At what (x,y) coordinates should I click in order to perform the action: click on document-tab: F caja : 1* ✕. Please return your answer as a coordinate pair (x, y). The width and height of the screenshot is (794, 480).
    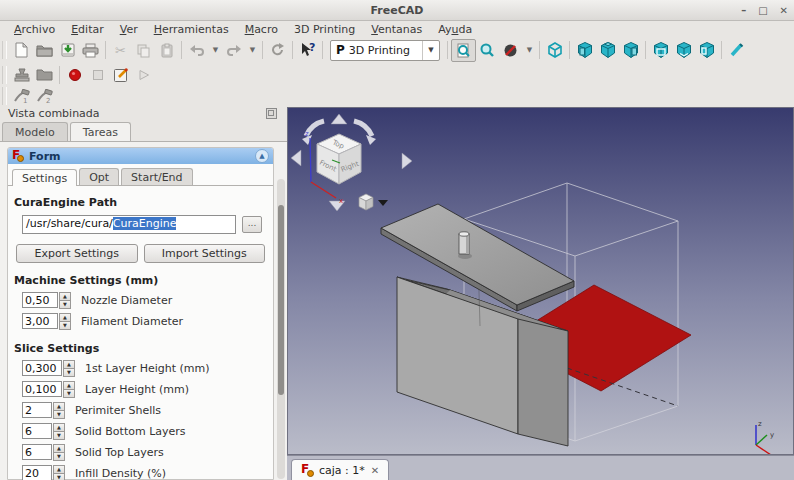
    Looking at the image, I should click on (340, 470).